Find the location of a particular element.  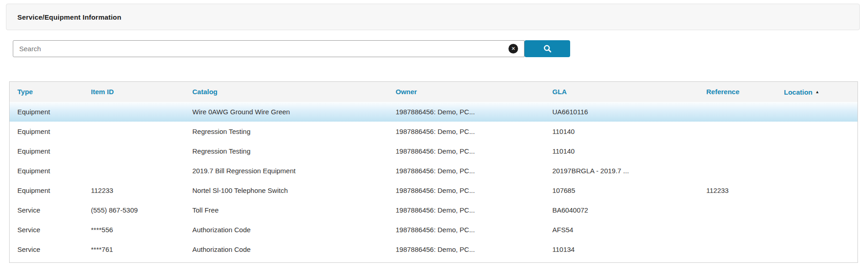

cell-catalog: 2019.7 Bill Regression Equipment is located at coordinates (294, 171).